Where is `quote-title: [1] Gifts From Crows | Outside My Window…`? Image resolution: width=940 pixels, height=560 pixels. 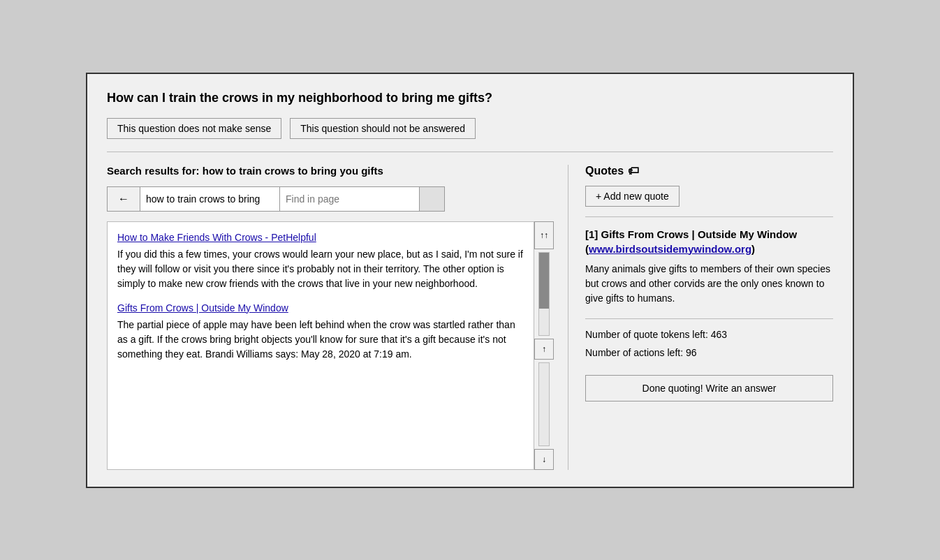
quote-title: [1] Gifts From Crows | Outside My Window… is located at coordinates (710, 242).